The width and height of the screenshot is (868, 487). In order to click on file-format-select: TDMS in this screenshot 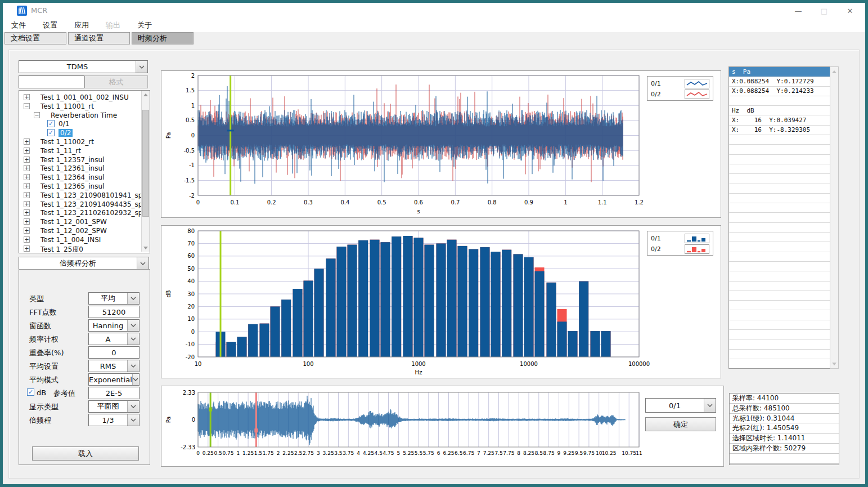, I will do `click(83, 66)`.